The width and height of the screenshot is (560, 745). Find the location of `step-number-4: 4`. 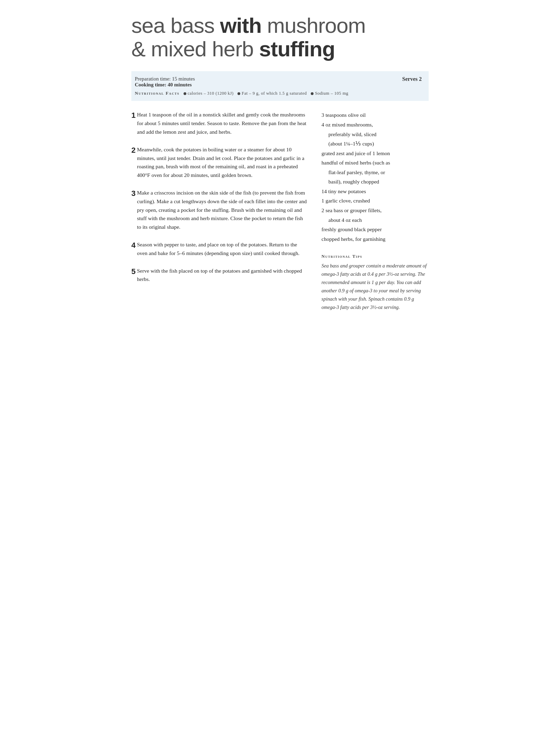

step-number-4: 4 is located at coordinates (133, 245).